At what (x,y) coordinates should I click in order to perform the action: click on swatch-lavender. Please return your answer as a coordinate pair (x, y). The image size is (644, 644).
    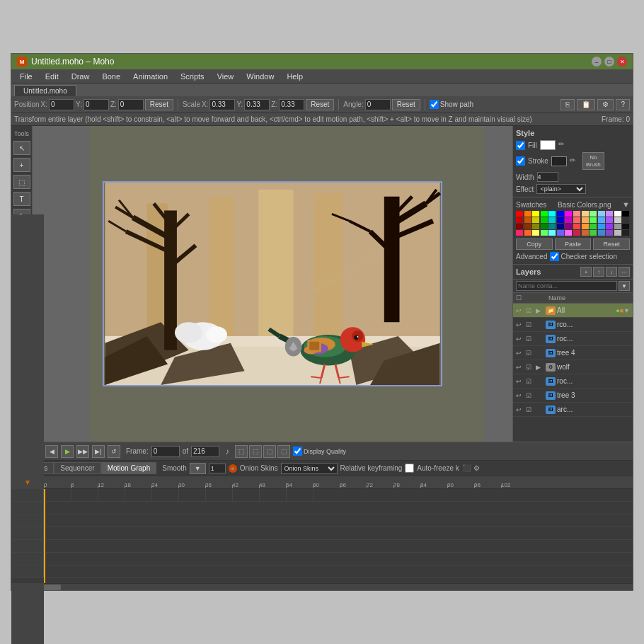
    Looking at the image, I should click on (609, 214).